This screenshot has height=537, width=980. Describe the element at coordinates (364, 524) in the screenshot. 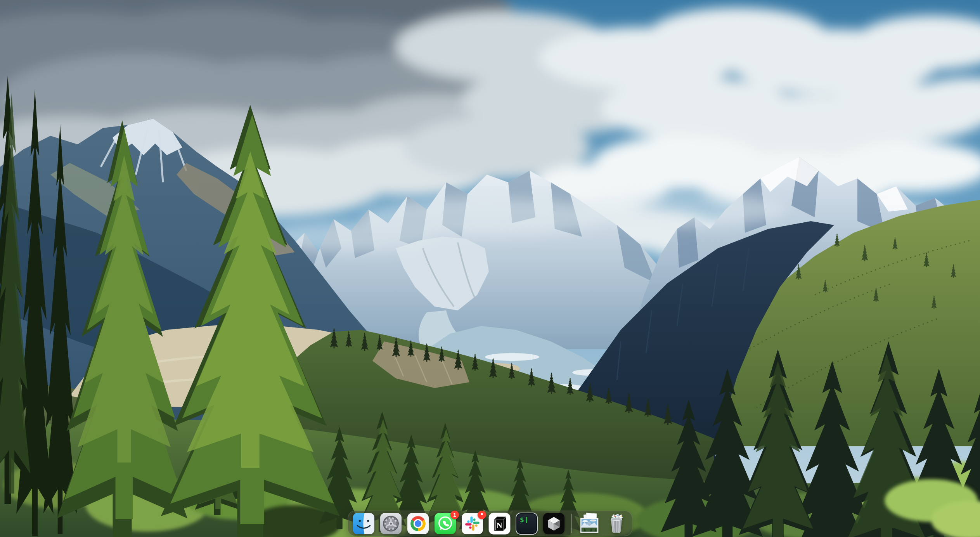

I see `finder-icon` at that location.